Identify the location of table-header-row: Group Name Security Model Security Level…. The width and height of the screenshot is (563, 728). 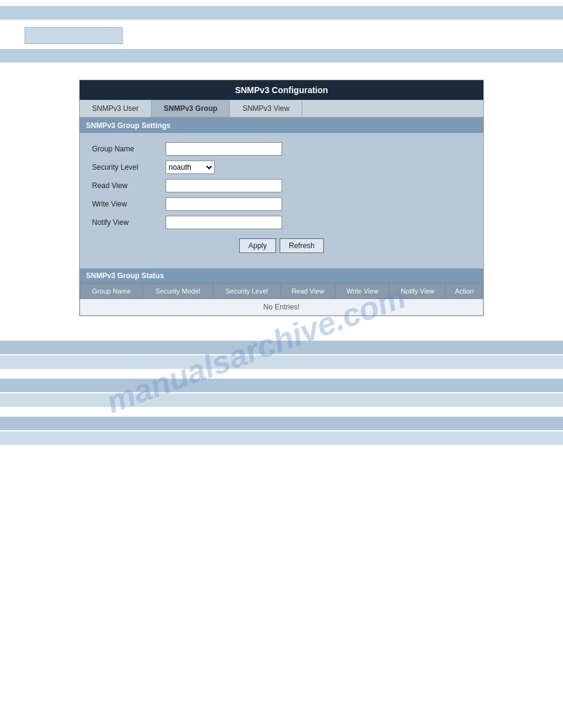
(282, 292).